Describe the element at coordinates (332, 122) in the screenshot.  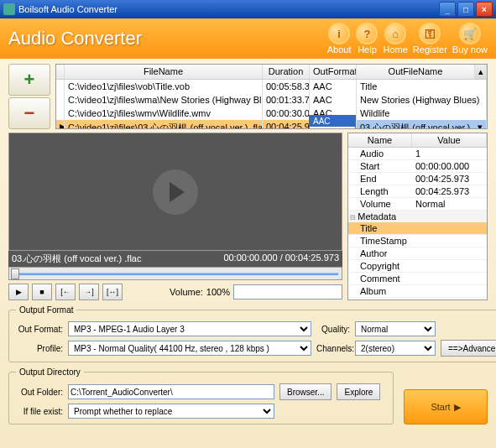
I see `format-dropdown: AACAC3AIFFAPEAUFLACM4AM4RMKAMP2` at that location.